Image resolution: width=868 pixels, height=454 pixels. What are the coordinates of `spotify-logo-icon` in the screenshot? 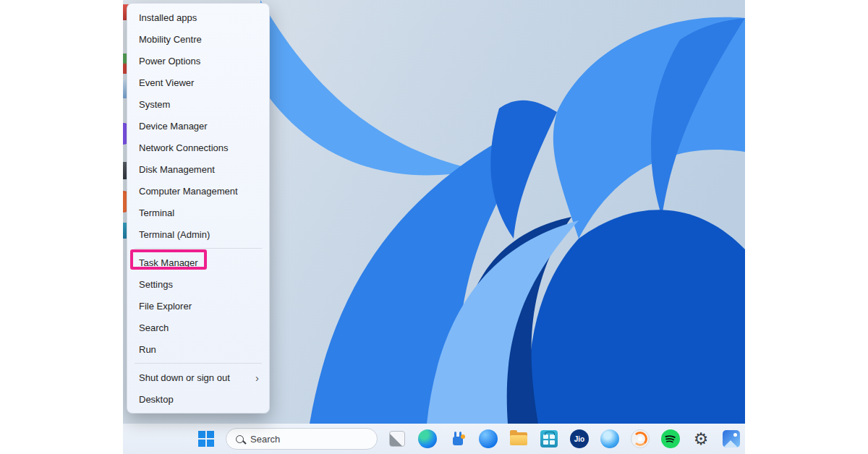 It's located at (671, 439).